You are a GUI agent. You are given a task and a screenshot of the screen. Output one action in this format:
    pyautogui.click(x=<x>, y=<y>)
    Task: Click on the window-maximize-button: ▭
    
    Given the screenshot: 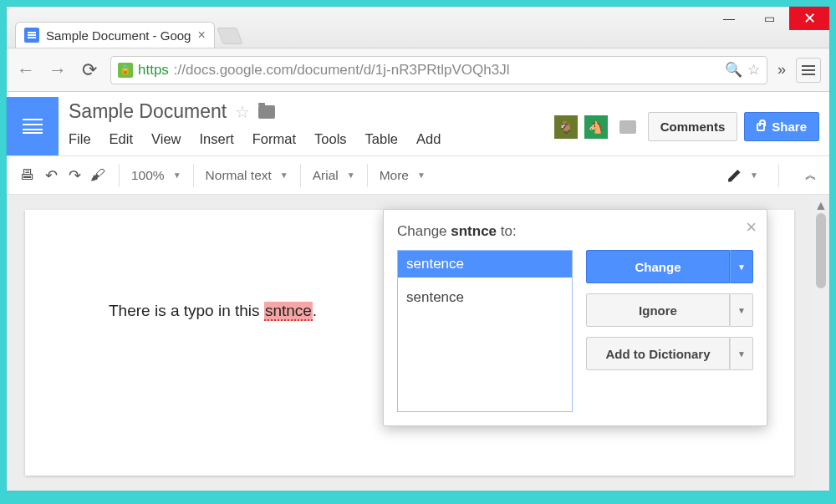 What is the action you would take?
    pyautogui.click(x=769, y=18)
    